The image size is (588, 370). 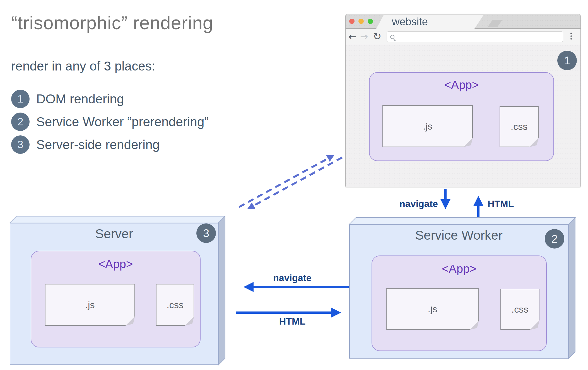 What do you see at coordinates (352, 21) in the screenshot?
I see `traffic-light-close-icon` at bounding box center [352, 21].